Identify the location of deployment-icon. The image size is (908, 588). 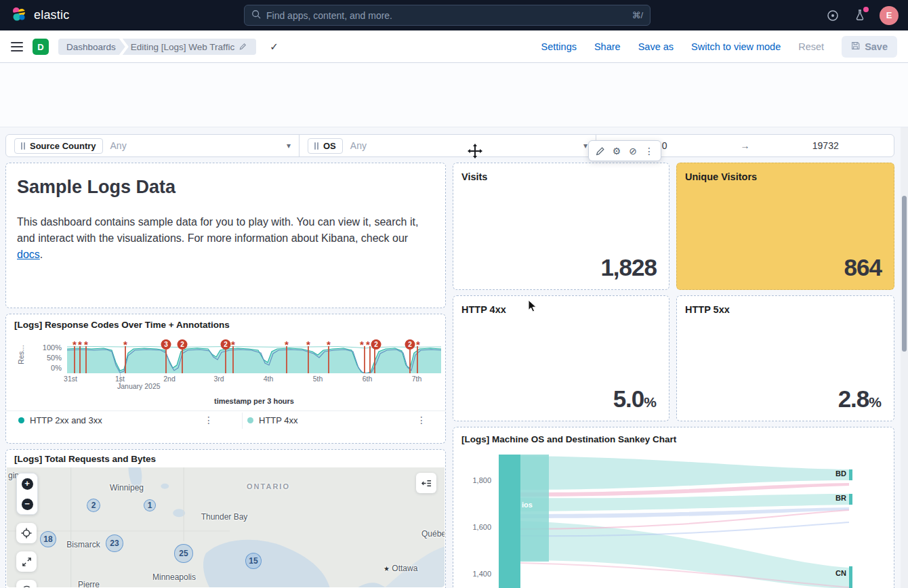
(833, 16).